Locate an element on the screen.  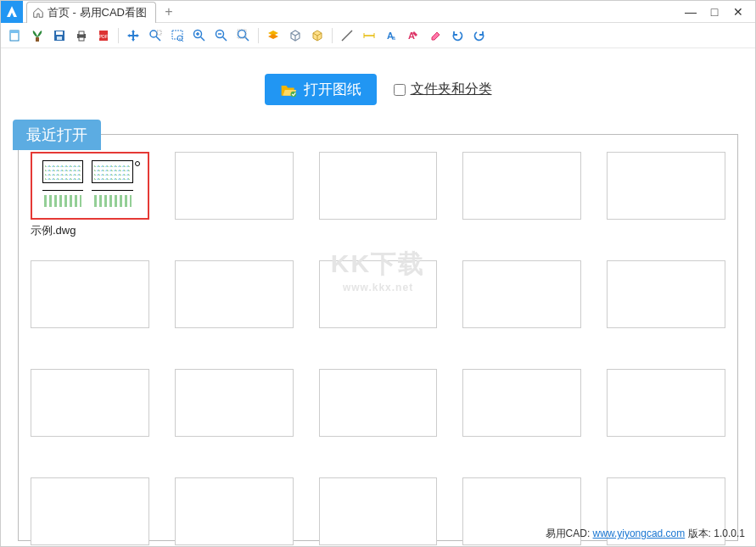
open-drawing-button: 打开图纸 is located at coordinates (321, 90).